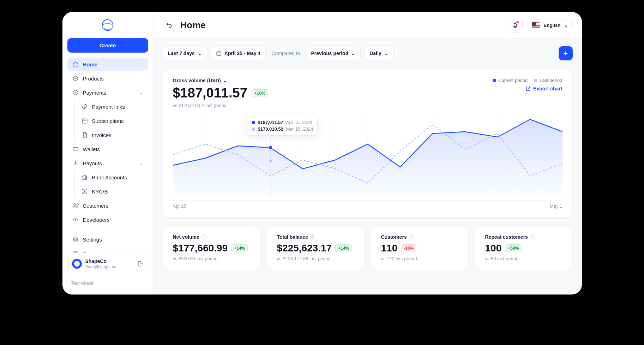 The width and height of the screenshot is (644, 345). I want to click on users-icon, so click(76, 206).